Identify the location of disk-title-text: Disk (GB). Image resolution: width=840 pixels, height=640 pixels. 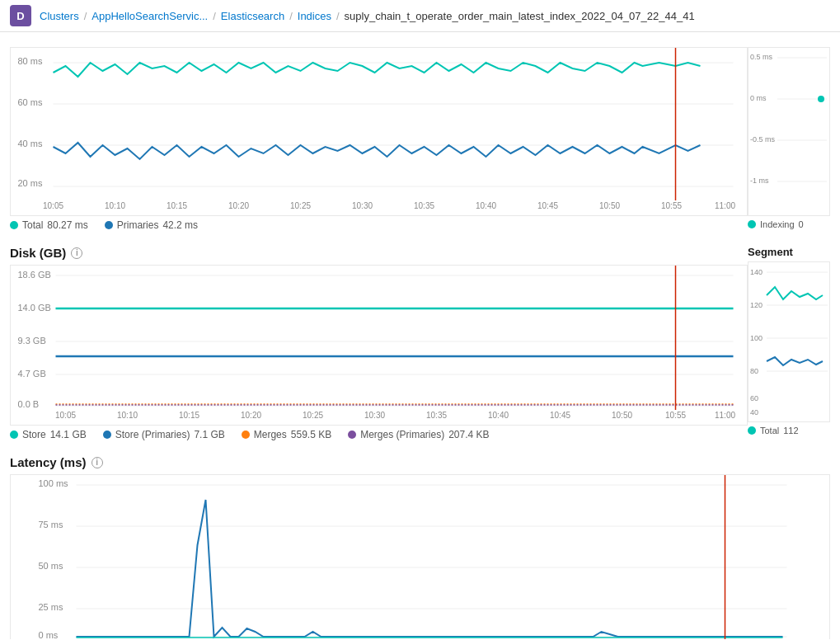
(38, 252).